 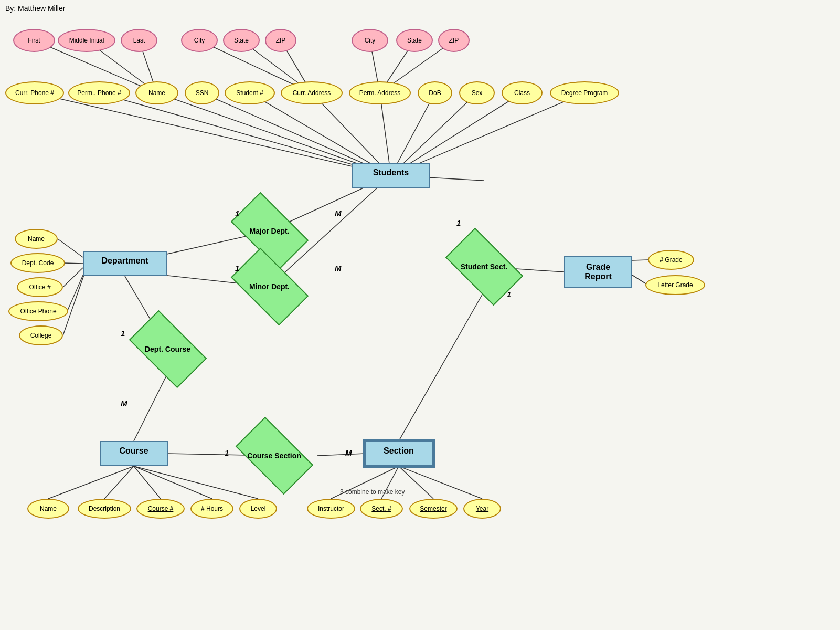 What do you see at coordinates (373, 492) in the screenshot?
I see `section-key-note: 3 combine to make key` at bounding box center [373, 492].